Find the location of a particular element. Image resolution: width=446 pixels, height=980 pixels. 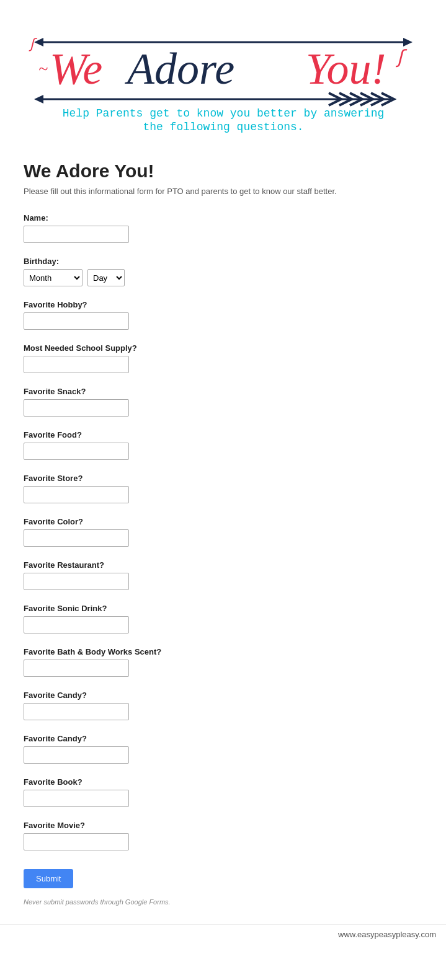

hobby-group: Favorite Hobby? is located at coordinates (223, 315).